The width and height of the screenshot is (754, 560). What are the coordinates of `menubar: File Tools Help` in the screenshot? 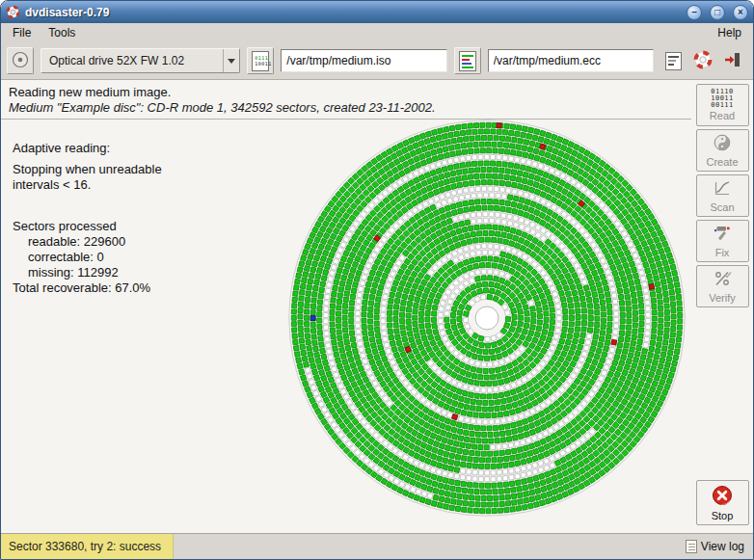 It's located at (377, 33).